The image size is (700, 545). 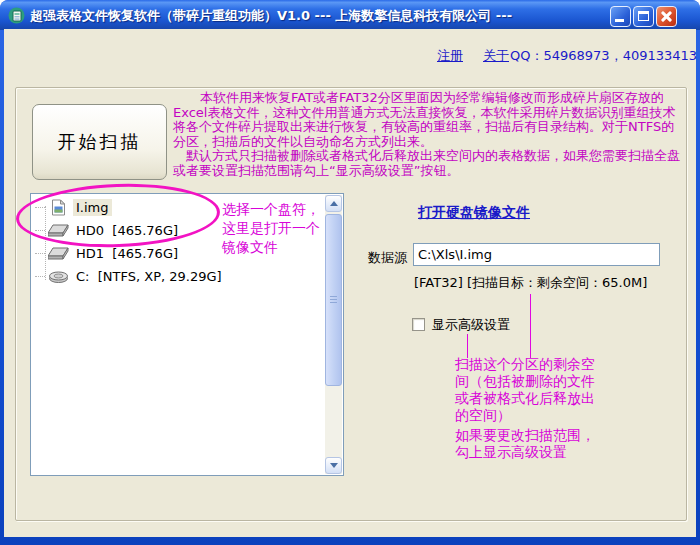 What do you see at coordinates (666, 16) in the screenshot?
I see `close-button` at bounding box center [666, 16].